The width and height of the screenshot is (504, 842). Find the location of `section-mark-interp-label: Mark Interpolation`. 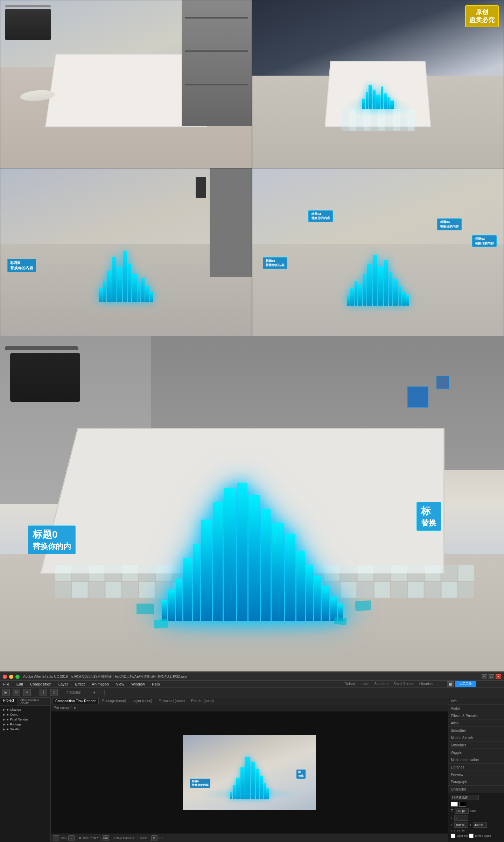

section-mark-interp-label: Mark Interpolation is located at coordinates (465, 760).